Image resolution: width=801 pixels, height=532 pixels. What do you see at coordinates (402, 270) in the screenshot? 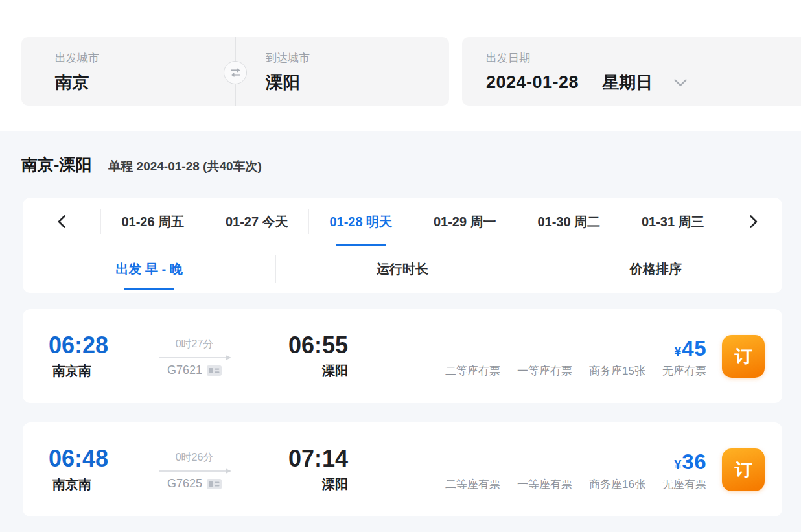
I see `sort-tab-bar: 出发 早 - 晚 运行时长 价格排序` at bounding box center [402, 270].